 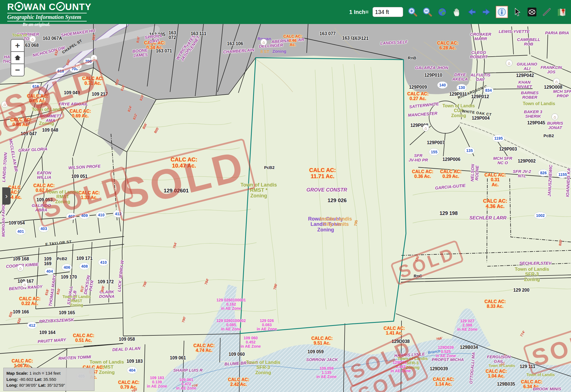 What do you see at coordinates (18, 58) in the screenshot?
I see `home-button` at bounding box center [18, 58].